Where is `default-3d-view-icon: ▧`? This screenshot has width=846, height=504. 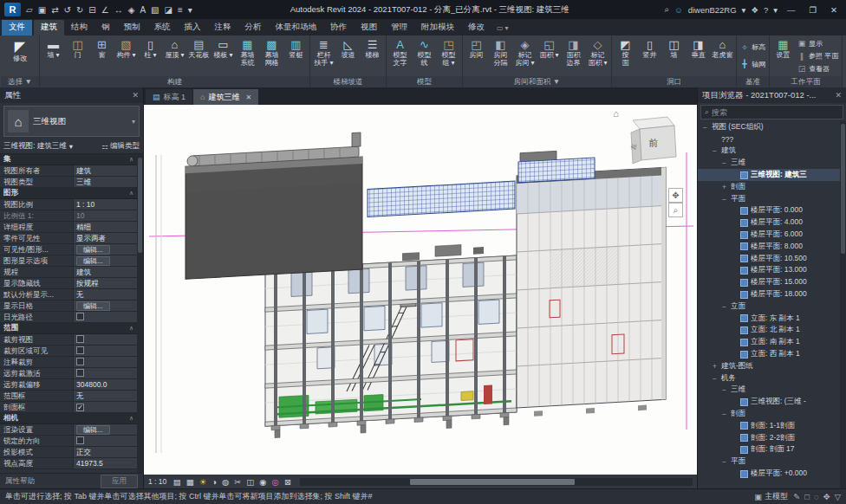 default-3d-view-icon: ▧ is located at coordinates (154, 10).